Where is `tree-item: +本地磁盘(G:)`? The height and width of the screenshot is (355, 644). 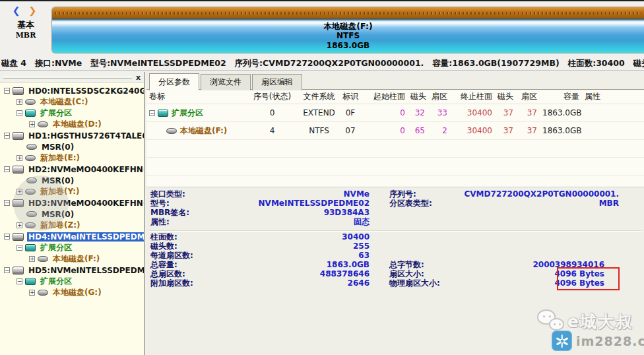
tree-item: +本地磁盘(G:) is located at coordinates (72, 293).